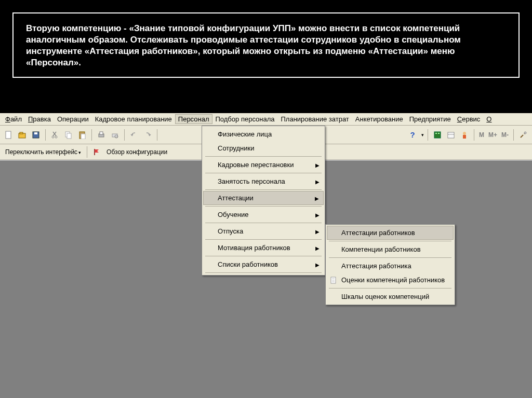  I want to click on calc-icon, so click(437, 135).